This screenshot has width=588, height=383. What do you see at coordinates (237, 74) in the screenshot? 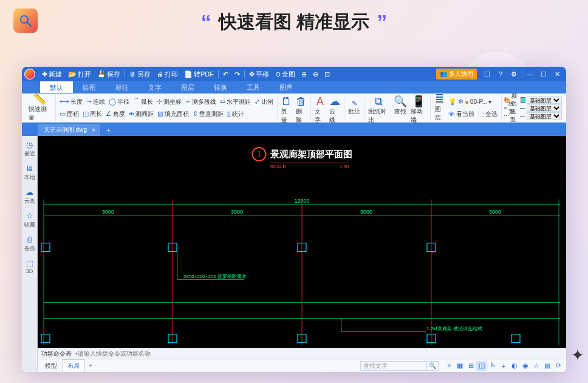
I see `redo-button: ↷` at bounding box center [237, 74].